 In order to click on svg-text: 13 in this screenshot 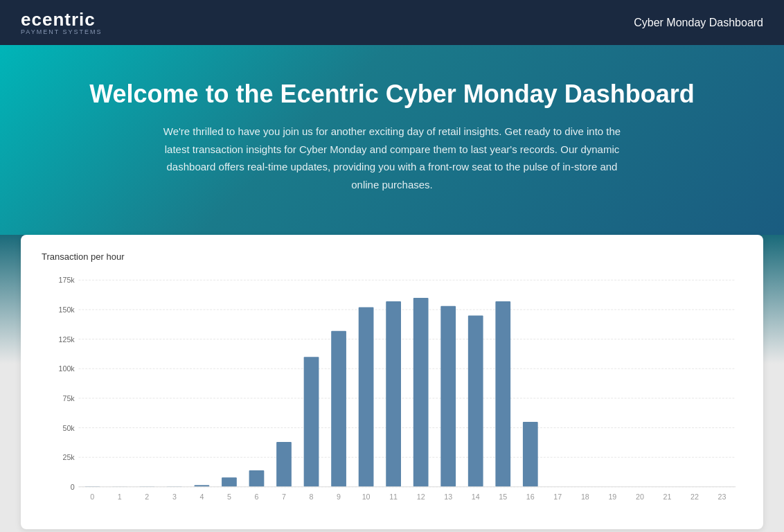, I will do `click(448, 497)`.